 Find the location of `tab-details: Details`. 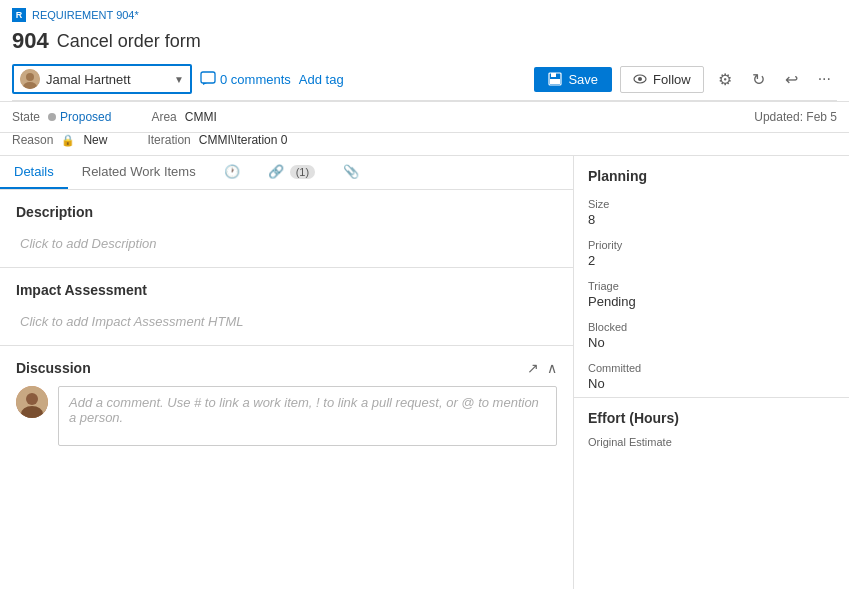

tab-details: Details is located at coordinates (34, 172).